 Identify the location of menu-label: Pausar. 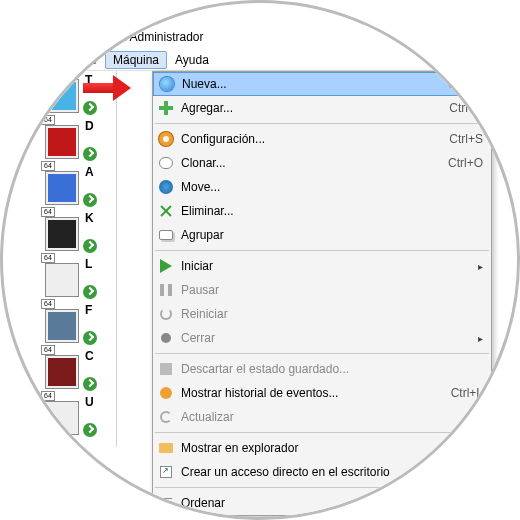
(332, 290).